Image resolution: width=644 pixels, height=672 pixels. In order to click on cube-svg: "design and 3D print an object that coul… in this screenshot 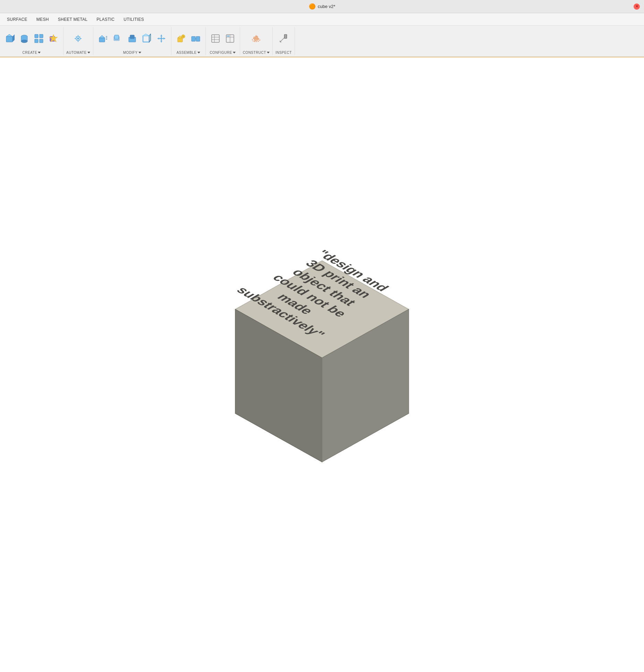, I will do `click(322, 365)`.